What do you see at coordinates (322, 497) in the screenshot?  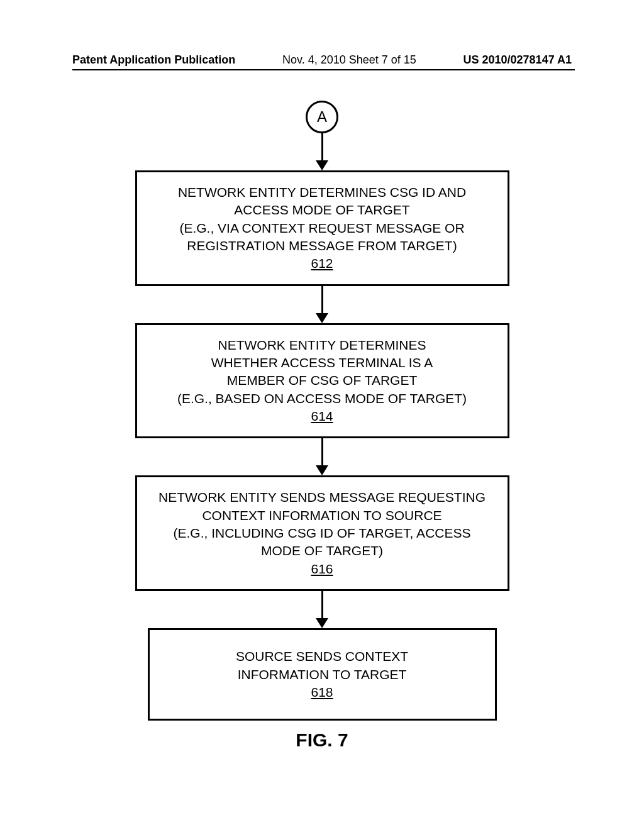 I see `step-line: NETWORK ENTITY SENDS MESSAGE REQUESTING` at bounding box center [322, 497].